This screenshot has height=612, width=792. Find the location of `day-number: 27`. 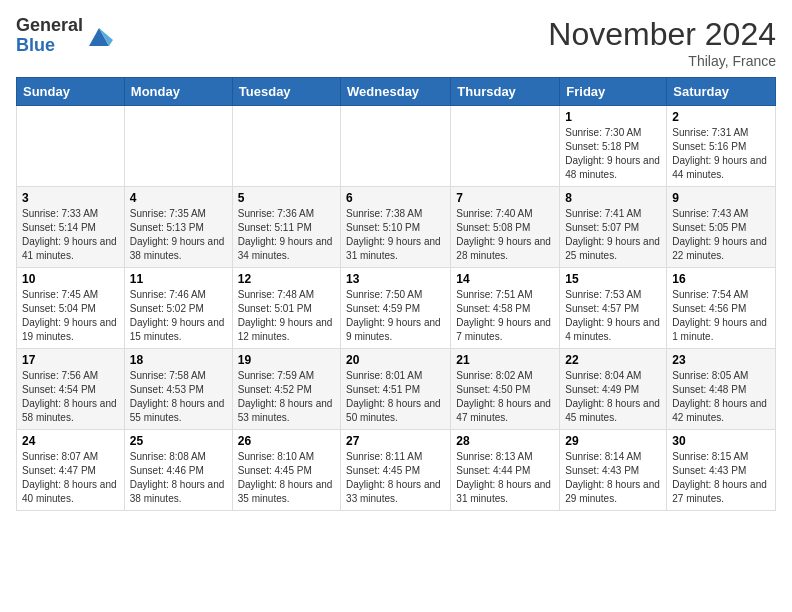

day-number: 27 is located at coordinates (396, 441).